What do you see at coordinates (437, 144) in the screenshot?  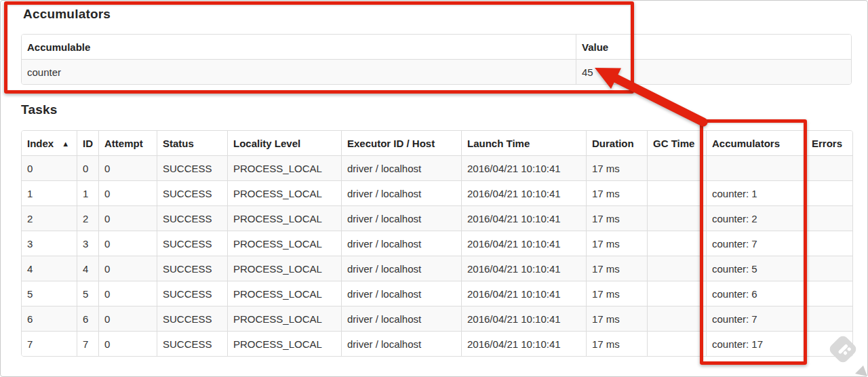 I see `tasks-header-row: Index▲ ID Attempt Status Locality Level …` at bounding box center [437, 144].